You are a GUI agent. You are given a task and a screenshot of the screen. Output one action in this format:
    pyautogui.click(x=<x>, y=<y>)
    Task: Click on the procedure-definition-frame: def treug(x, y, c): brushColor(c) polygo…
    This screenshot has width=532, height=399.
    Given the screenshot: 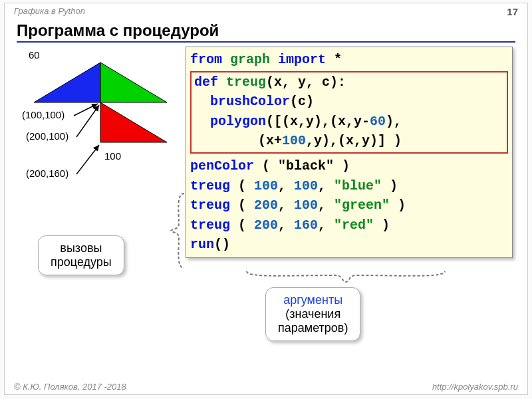 What is the action you would take?
    pyautogui.click(x=349, y=112)
    